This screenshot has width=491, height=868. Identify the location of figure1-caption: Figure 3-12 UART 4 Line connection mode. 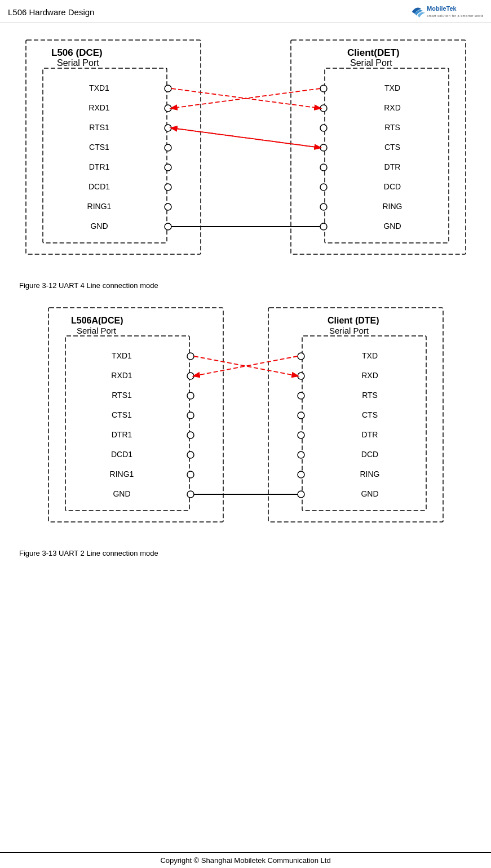
(246, 285).